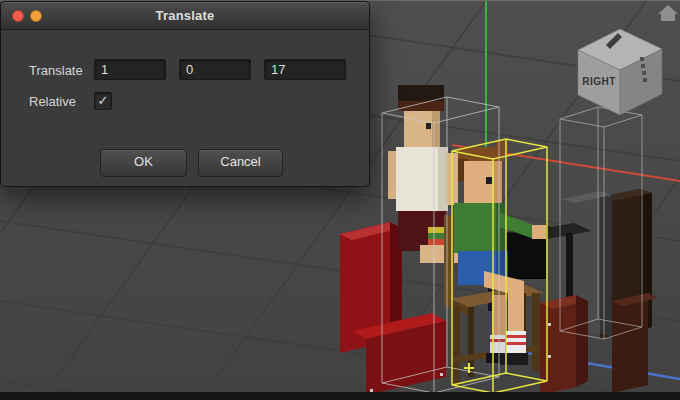 The width and height of the screenshot is (680, 400). What do you see at coordinates (103, 101) in the screenshot?
I see `relative-checkbox: ✓` at bounding box center [103, 101].